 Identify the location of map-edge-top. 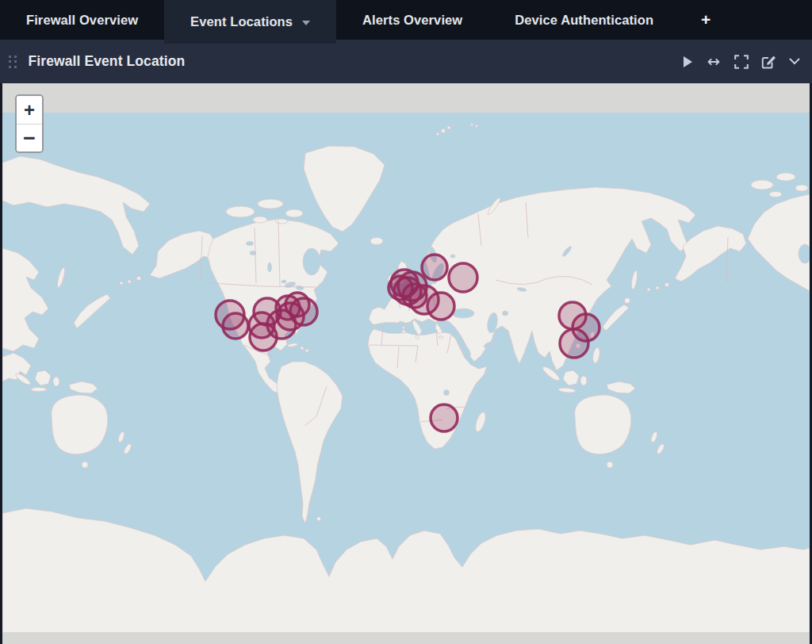
(406, 98).